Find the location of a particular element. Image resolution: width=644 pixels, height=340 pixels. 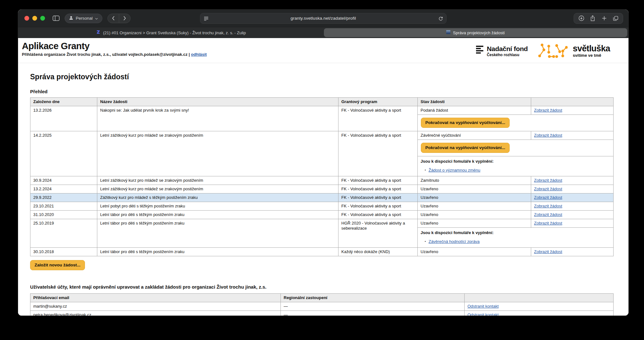

sidebar-toggle-icon is located at coordinates (56, 18).